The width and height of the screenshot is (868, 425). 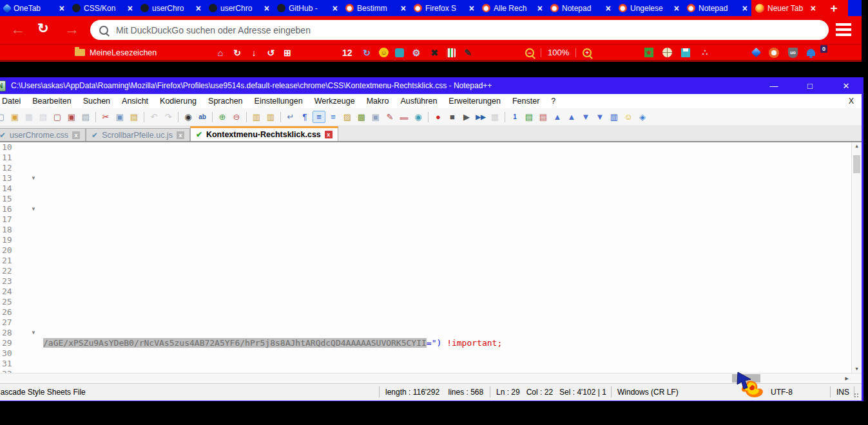 I want to click on unfold-all-icon: ▼, so click(x=600, y=117).